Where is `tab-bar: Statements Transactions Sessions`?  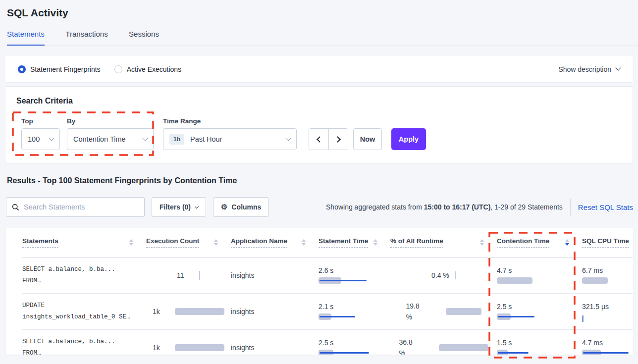 tab-bar: Statements Transactions Sessions is located at coordinates (322, 38).